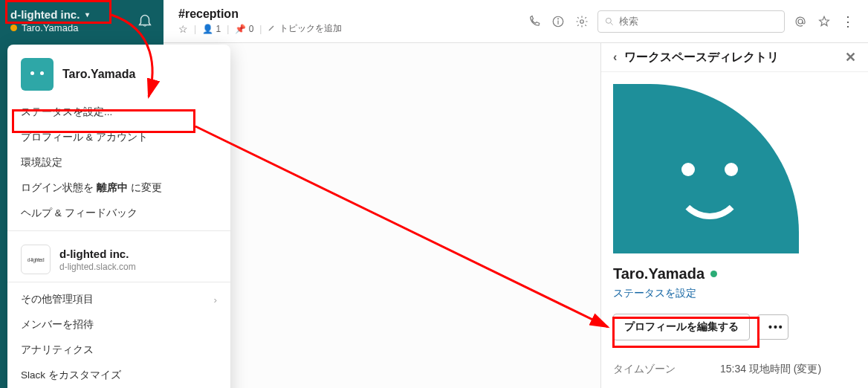  I want to click on menu-invite: メンバーを招待, so click(119, 325).